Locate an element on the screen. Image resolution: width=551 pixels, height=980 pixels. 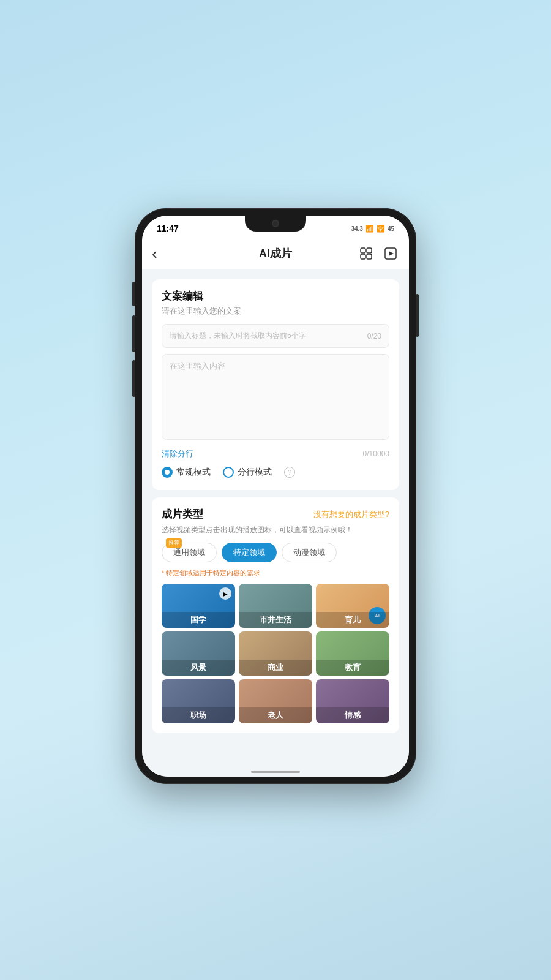
type-tabs: 通用领域 特定领域 动漫领域 is located at coordinates (276, 552).